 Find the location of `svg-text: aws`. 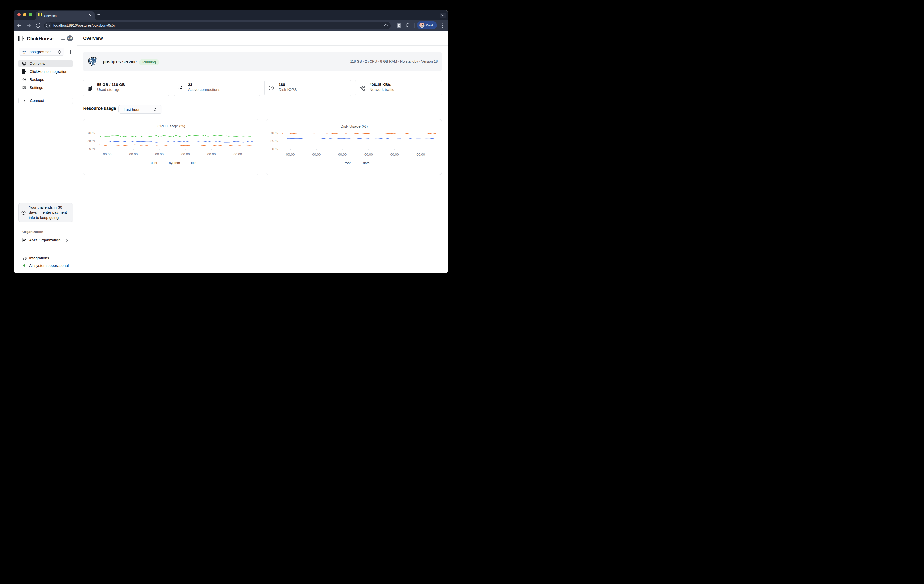

svg-text: aws is located at coordinates (24, 51).